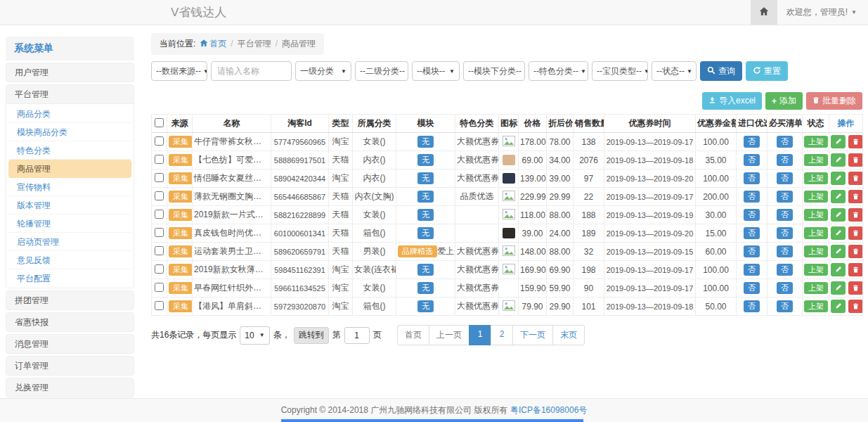 The image size is (868, 422). What do you see at coordinates (179, 71) in the screenshot?
I see `filter-select-data-source: --数据来源--▼` at bounding box center [179, 71].